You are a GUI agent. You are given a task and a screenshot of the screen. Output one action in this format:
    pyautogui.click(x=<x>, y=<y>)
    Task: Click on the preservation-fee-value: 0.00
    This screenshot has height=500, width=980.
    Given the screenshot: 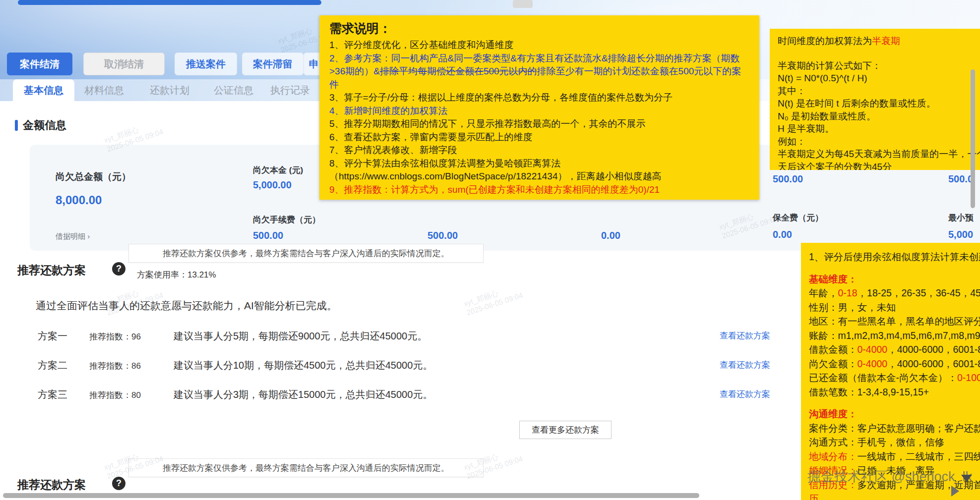 What is the action you would take?
    pyautogui.click(x=783, y=235)
    